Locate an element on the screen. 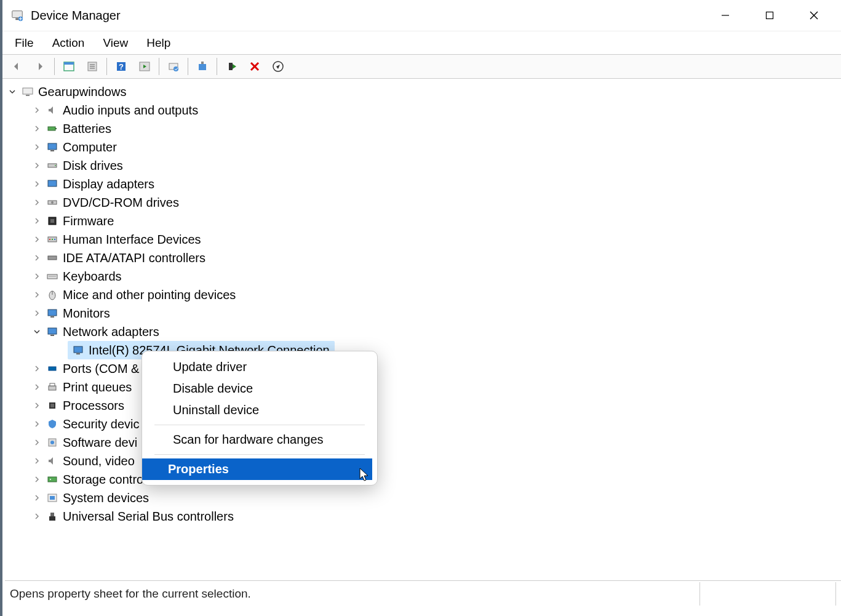 This screenshot has height=616, width=841. window-title: Device Manager is located at coordinates (76, 16).